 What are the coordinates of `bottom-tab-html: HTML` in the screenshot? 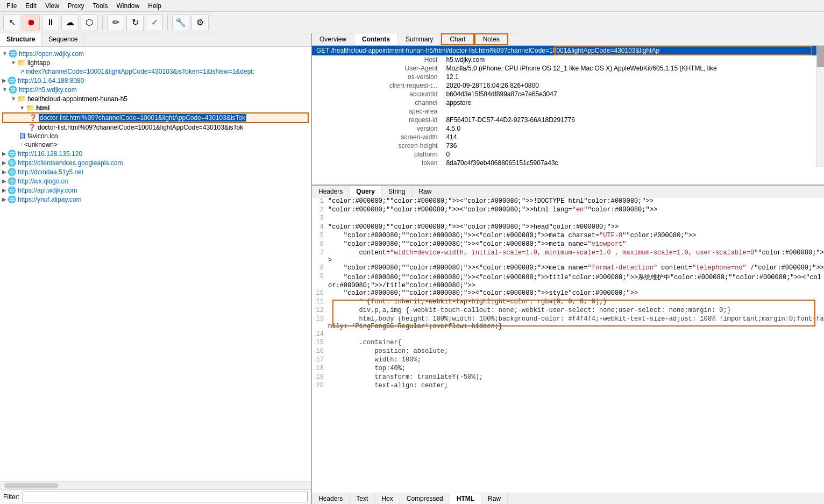 It's located at (466, 499).